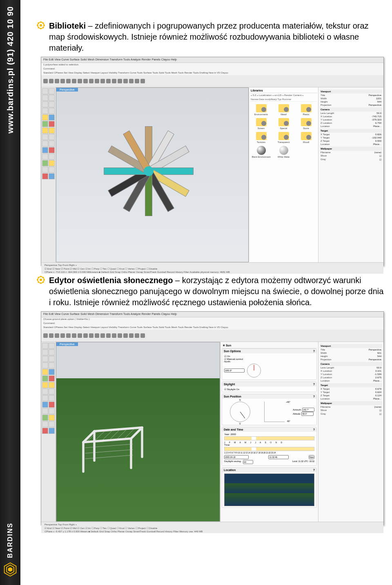  I want to click on view-tabs: Perspective Top Front Right +, so click(212, 265).